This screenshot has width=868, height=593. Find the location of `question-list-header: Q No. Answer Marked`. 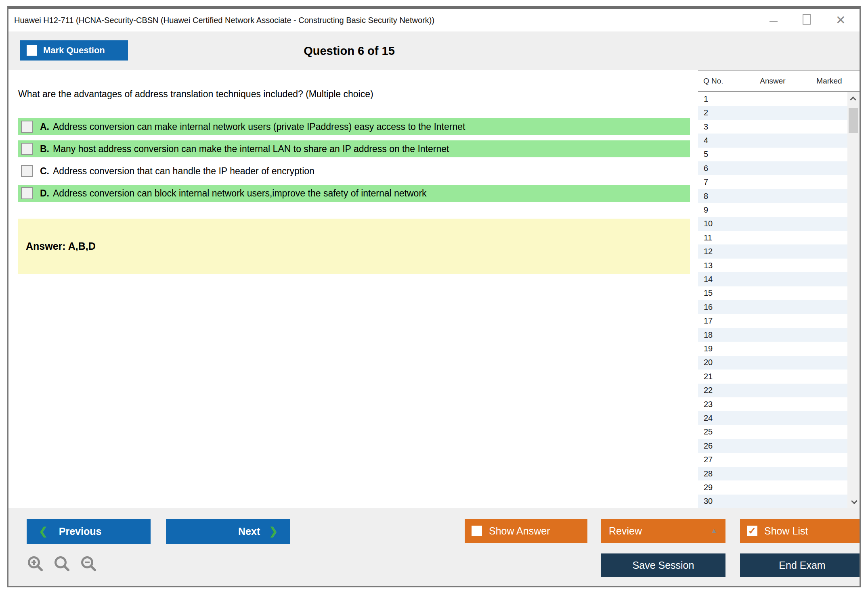

question-list-header: Q No. Answer Marked is located at coordinates (779, 81).